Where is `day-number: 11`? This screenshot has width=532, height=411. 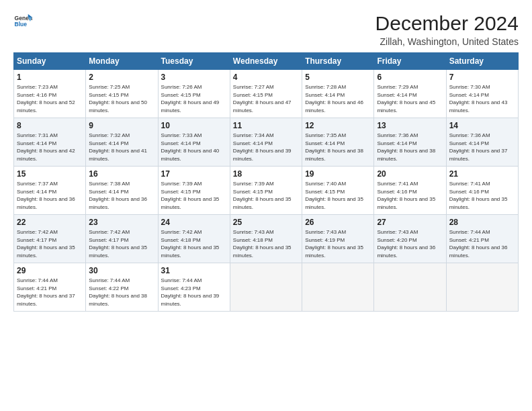
day-number: 11 is located at coordinates (266, 126).